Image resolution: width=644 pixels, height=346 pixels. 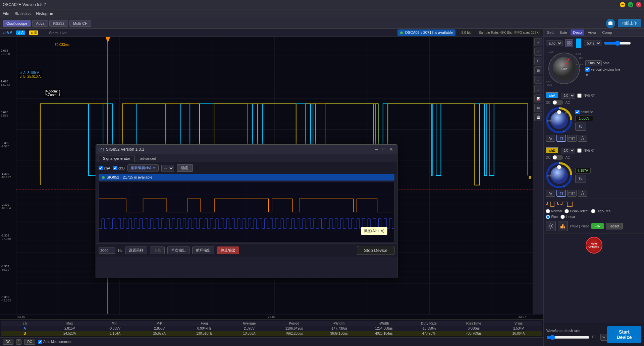 What do you see at coordinates (618, 43) in the screenshot?
I see `right-slider` at bounding box center [618, 43].